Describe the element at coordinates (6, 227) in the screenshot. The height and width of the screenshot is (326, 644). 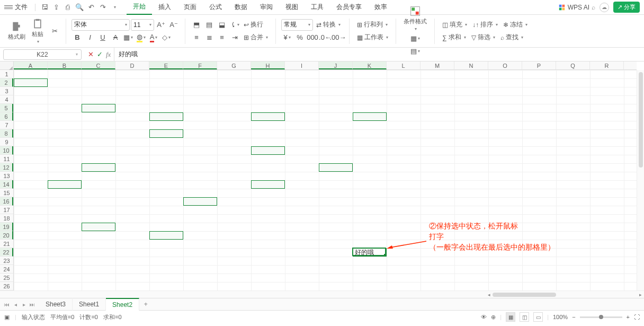
I see `row-header: 19` at that location.